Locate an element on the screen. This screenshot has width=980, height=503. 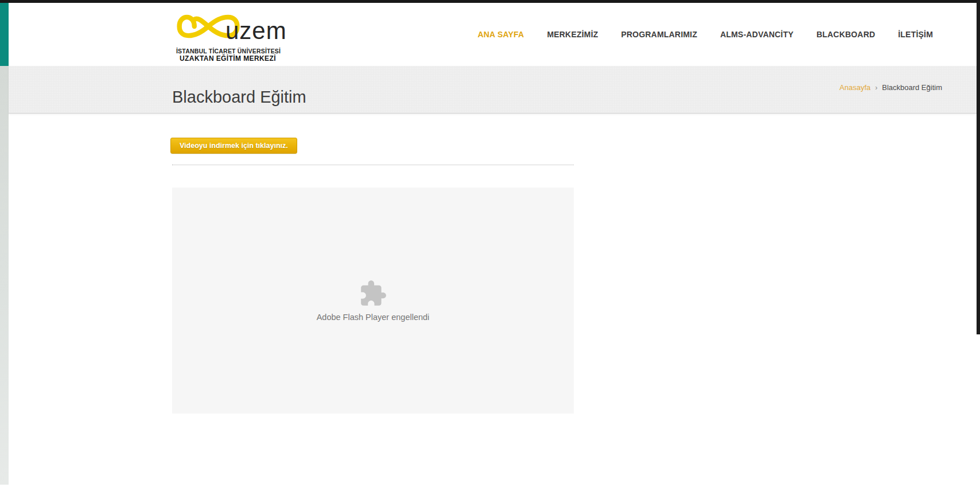
page-title-band: Blackboard Eğitim Anasayfa › Blackboard … is located at coordinates (492, 89).